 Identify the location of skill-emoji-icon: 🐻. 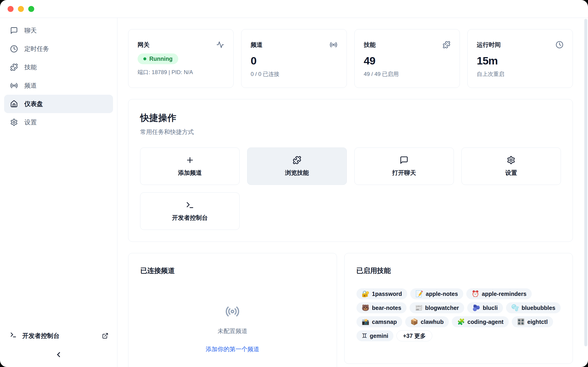
(366, 308).